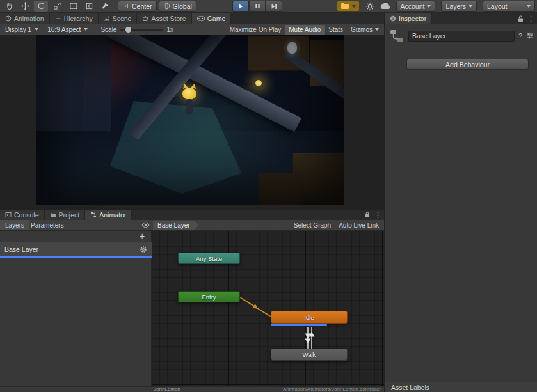 The image size is (537, 392). What do you see at coordinates (259, 83) in the screenshot?
I see `scene-lantern` at bounding box center [259, 83].